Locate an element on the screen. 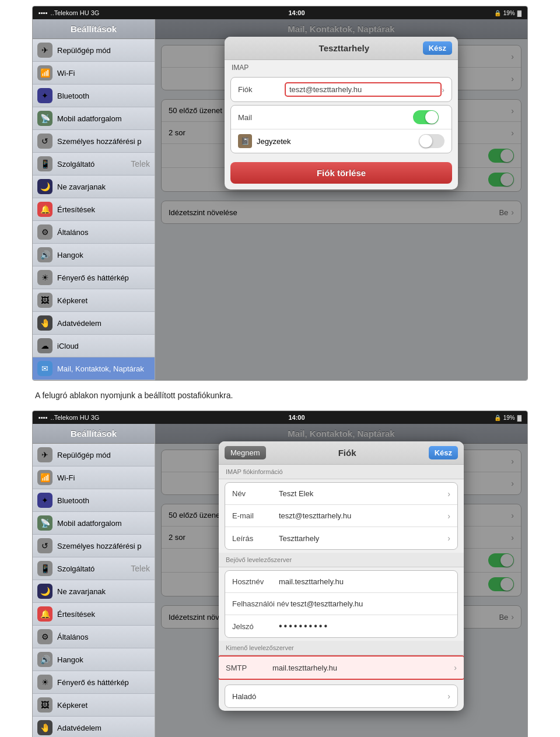  sidebar-item-airplane: ✈ Repülőgép mód is located at coordinates (93, 50).